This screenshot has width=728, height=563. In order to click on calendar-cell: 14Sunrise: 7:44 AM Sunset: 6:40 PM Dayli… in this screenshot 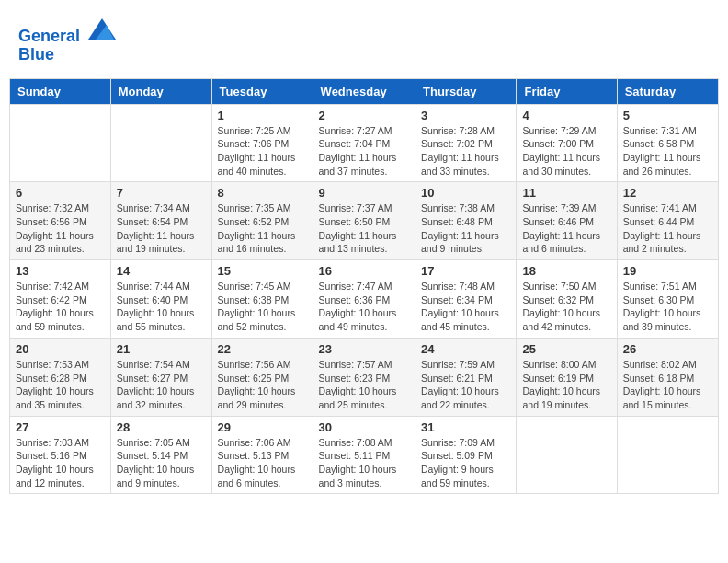, I will do `click(161, 300)`.